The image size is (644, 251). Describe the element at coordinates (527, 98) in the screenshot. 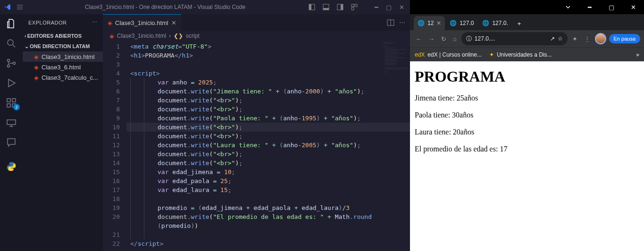

I see `page-text: Jimena tiene: 25años` at that location.